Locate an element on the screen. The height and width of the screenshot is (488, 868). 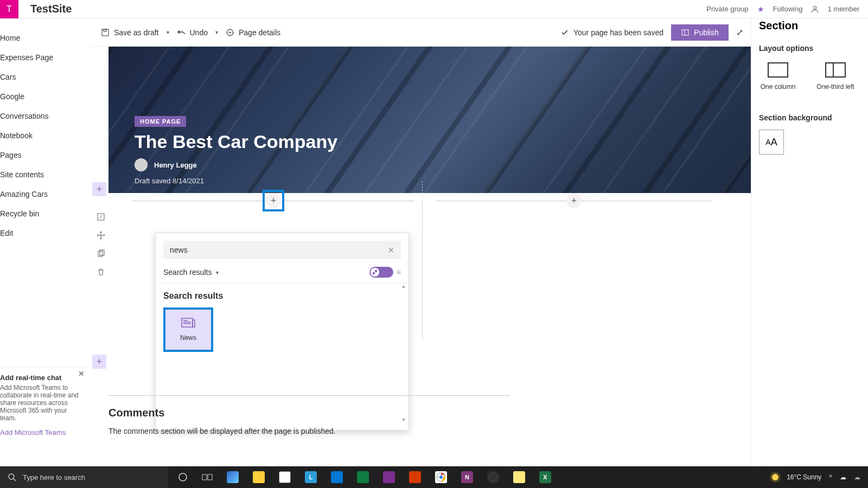
nav-item: Amazing Cars is located at coordinates (44, 194).